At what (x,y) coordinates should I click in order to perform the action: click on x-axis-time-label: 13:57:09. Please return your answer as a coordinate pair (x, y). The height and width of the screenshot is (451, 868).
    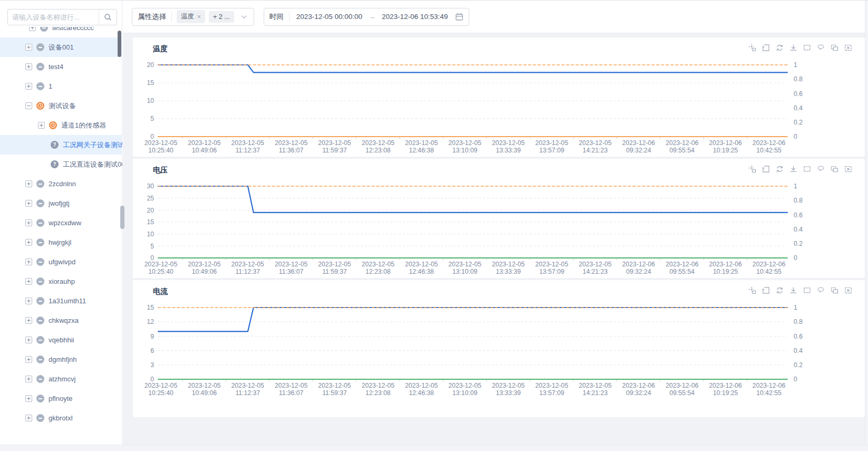
    Looking at the image, I should click on (552, 272).